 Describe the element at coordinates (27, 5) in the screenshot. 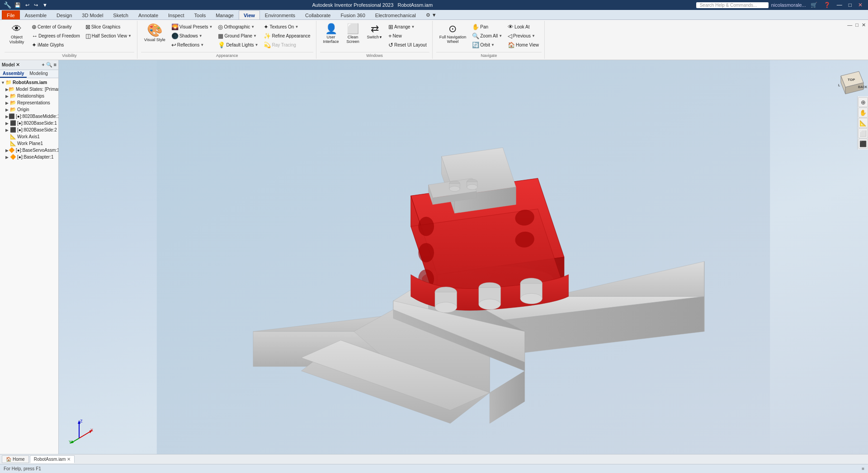

I see `quick-access-undo: ↩` at that location.